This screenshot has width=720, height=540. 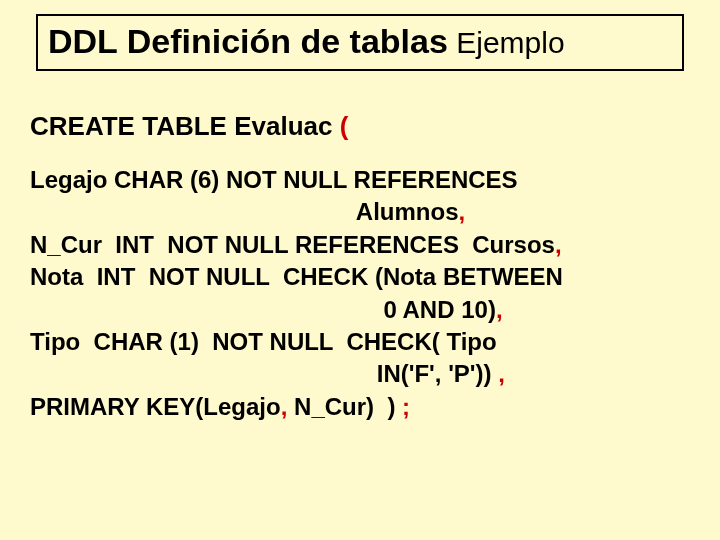 I want to click on title-sub: Ejemplo, so click(x=506, y=42).